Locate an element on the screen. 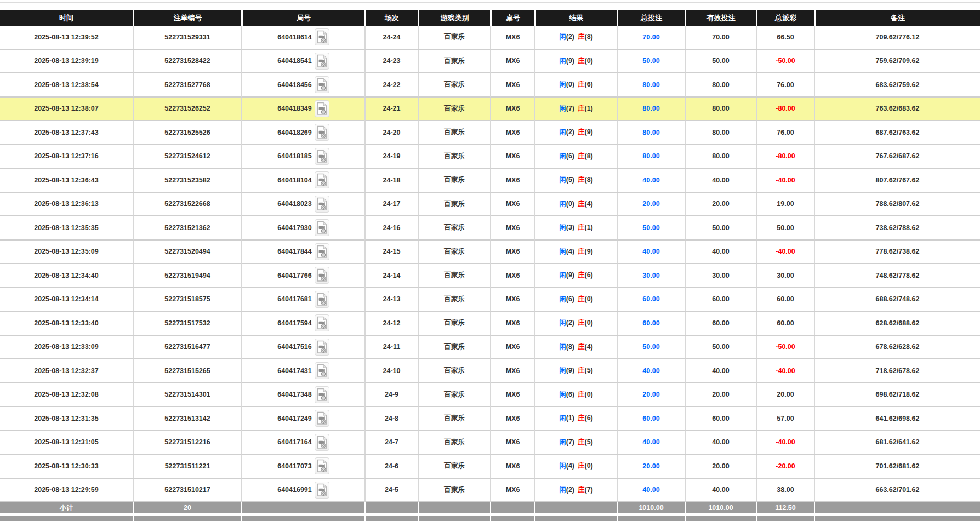  cell-payout: -50.00 is located at coordinates (785, 62).